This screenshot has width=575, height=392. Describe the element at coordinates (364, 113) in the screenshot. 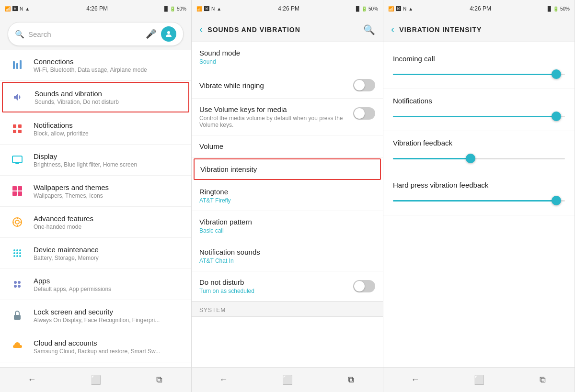

I see `volume-keys-toggle` at that location.